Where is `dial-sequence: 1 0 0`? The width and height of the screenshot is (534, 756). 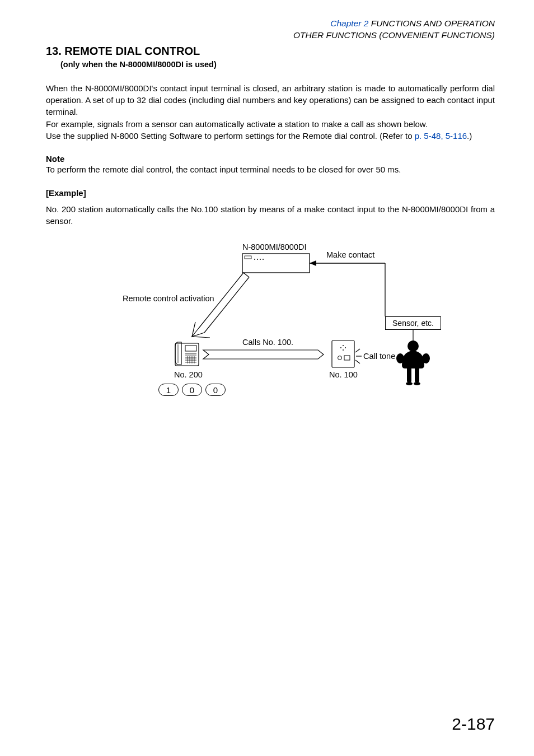 dial-sequence: 1 0 0 is located at coordinates (192, 390).